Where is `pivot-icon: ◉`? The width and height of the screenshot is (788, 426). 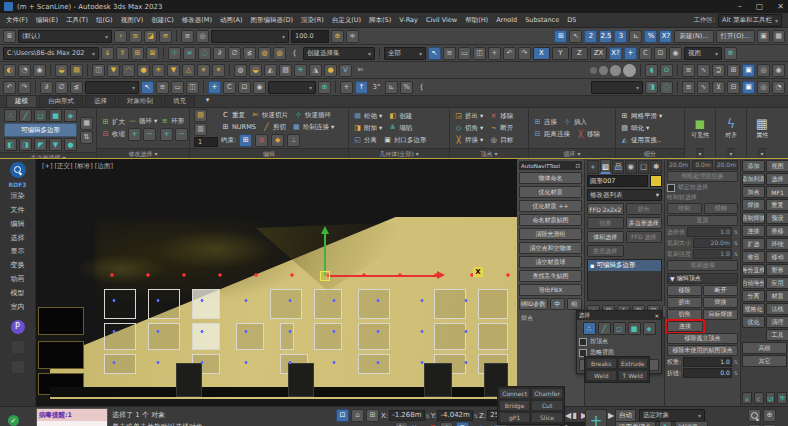
pivot-icon: ◉ is located at coordinates (676, 54).